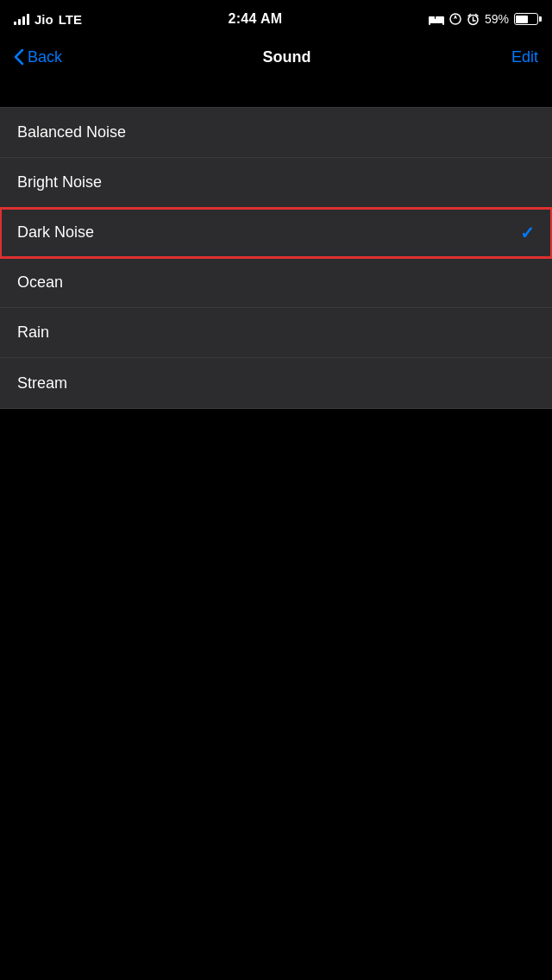  What do you see at coordinates (455, 19) in the screenshot?
I see `location-icon` at bounding box center [455, 19].